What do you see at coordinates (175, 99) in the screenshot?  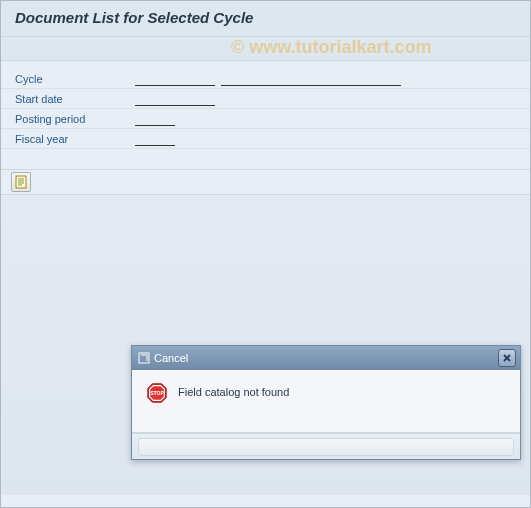 I see `input-start-date` at bounding box center [175, 99].